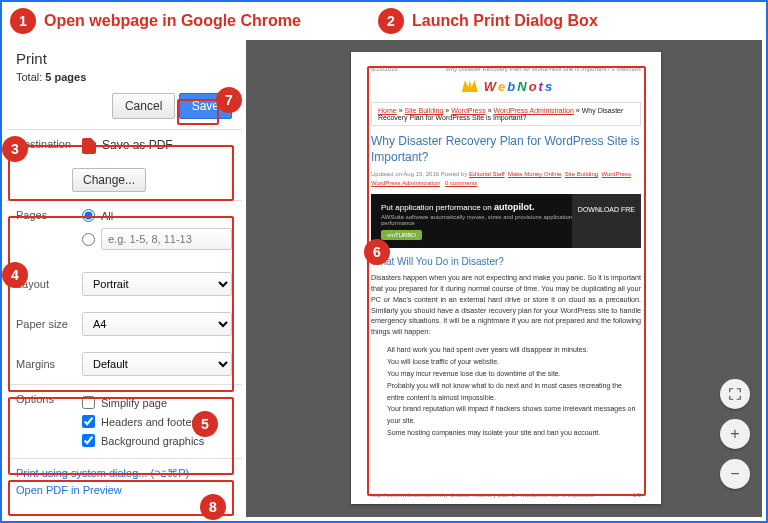 Image resolution: width=768 pixels, height=523 pixels. What do you see at coordinates (172, 21) in the screenshot?
I see `callout-label-1: Open webpage in Google Chrome` at bounding box center [172, 21].